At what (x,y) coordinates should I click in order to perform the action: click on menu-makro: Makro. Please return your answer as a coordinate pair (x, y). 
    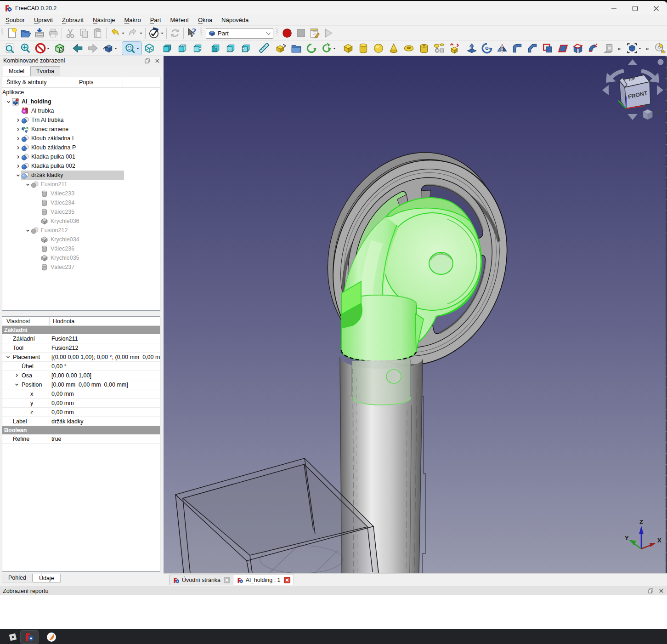
    Looking at the image, I should click on (133, 20).